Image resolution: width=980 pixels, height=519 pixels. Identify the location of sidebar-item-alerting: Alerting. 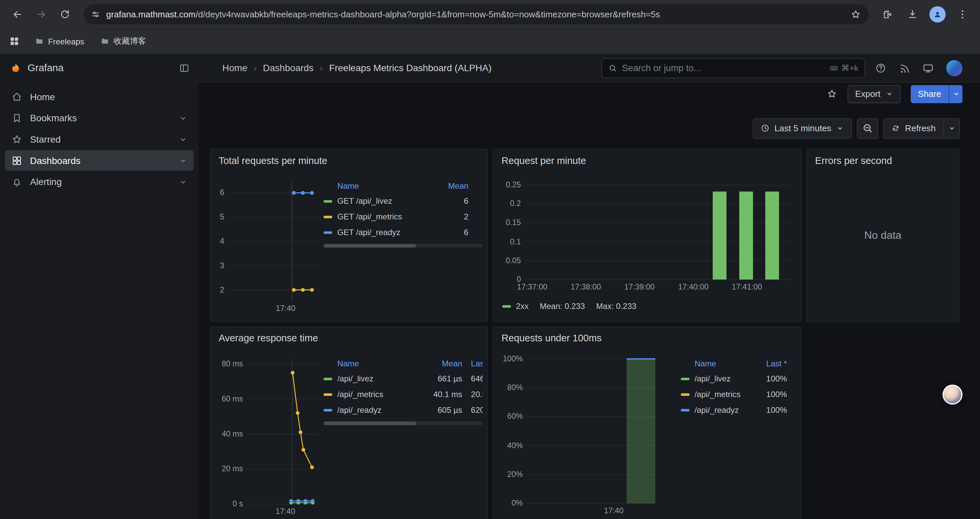
(99, 182).